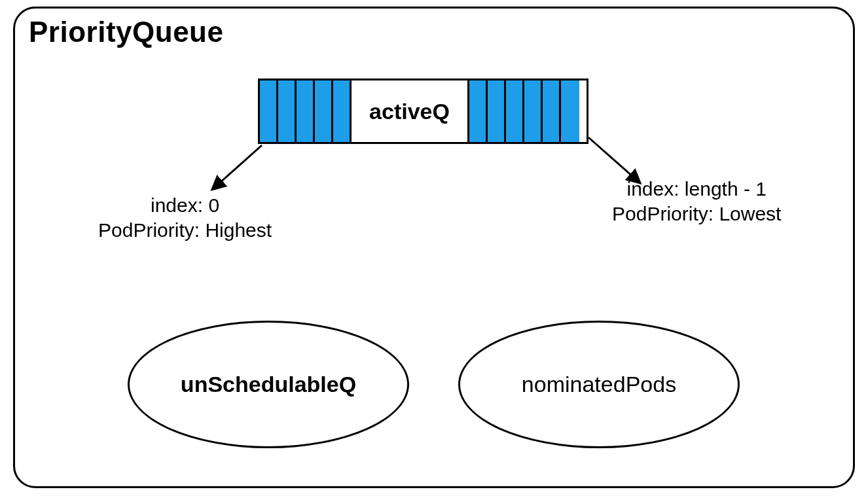 This screenshot has width=868, height=496. I want to click on activeq-label: activeQ, so click(410, 111).